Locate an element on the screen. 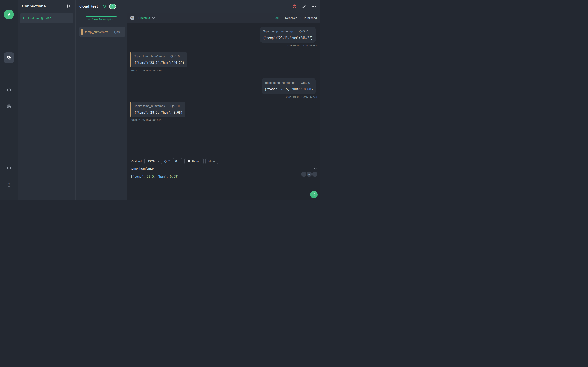 The height and width of the screenshot is (367, 588). gear-icon: ⚙ is located at coordinates (9, 168).